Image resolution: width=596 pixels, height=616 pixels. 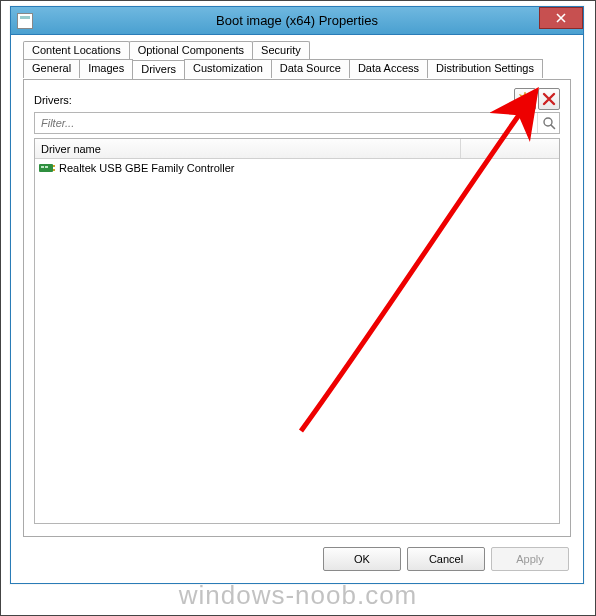 What do you see at coordinates (106, 68) in the screenshot?
I see `tab-images: Images` at bounding box center [106, 68].